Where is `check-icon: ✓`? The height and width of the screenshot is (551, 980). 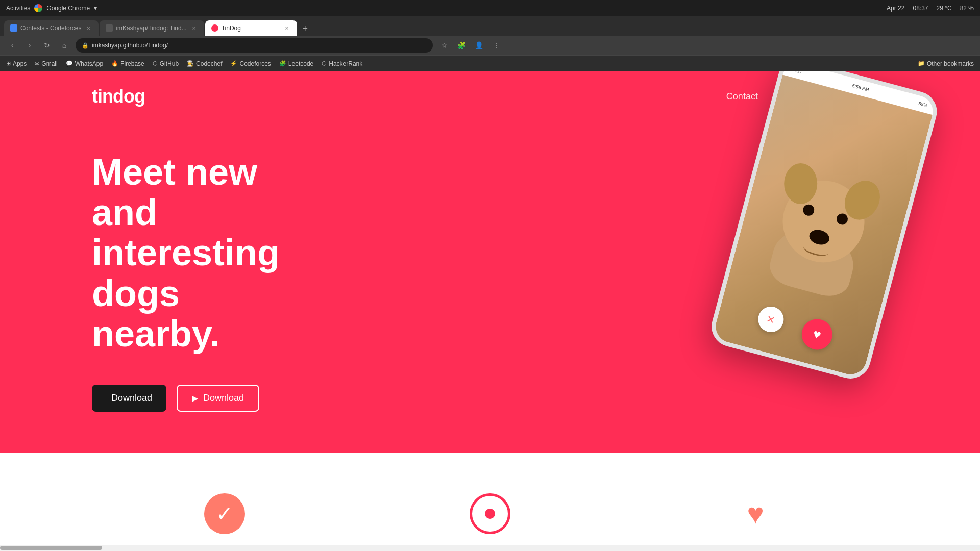 check-icon: ✓ is located at coordinates (225, 514).